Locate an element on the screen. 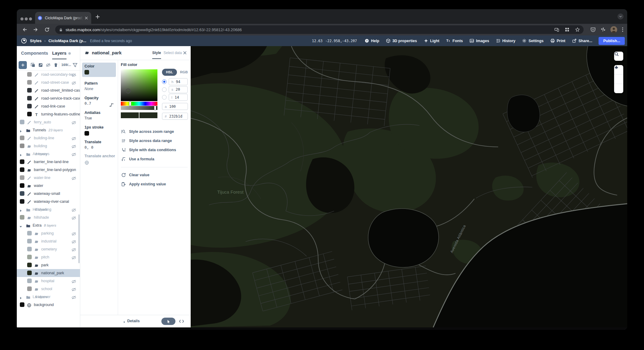  layer-row-background: background is located at coordinates (48, 305).